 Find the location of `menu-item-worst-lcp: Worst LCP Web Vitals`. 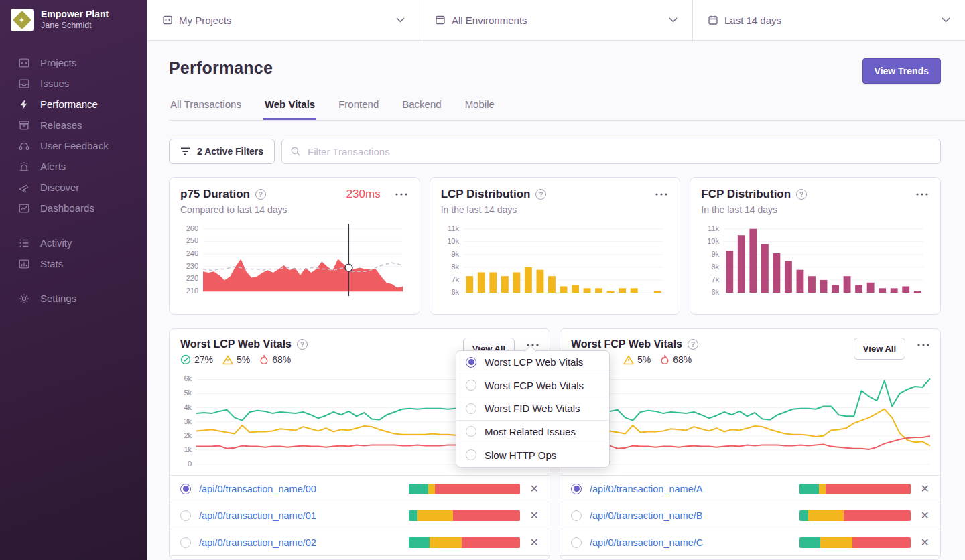

menu-item-worst-lcp: Worst LCP Web Vitals is located at coordinates (533, 363).